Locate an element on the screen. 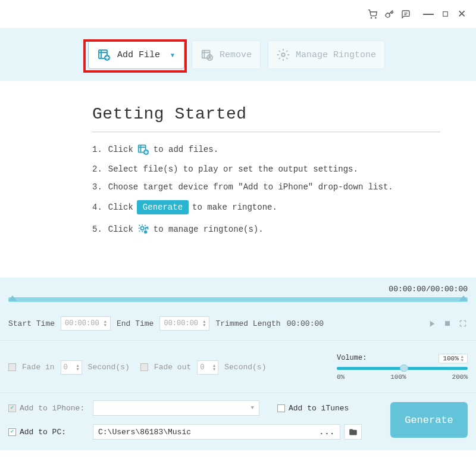  close-icon: ✕ is located at coordinates (462, 14).